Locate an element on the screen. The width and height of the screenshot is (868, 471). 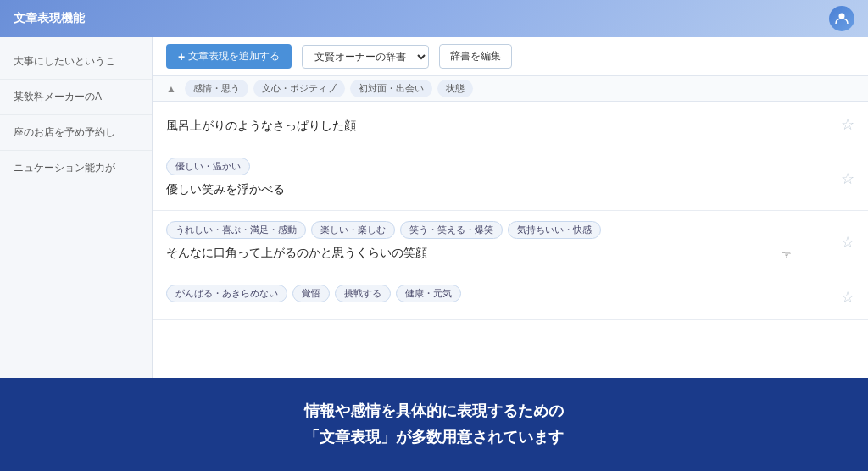
avatar-area is located at coordinates (842, 19).